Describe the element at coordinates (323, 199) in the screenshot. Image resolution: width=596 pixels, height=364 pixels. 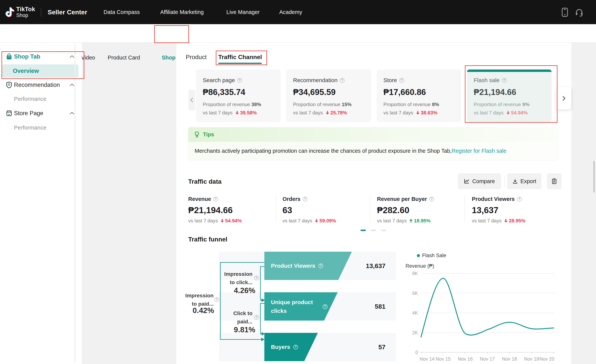
I see `metric-label-row: Orders?` at that location.